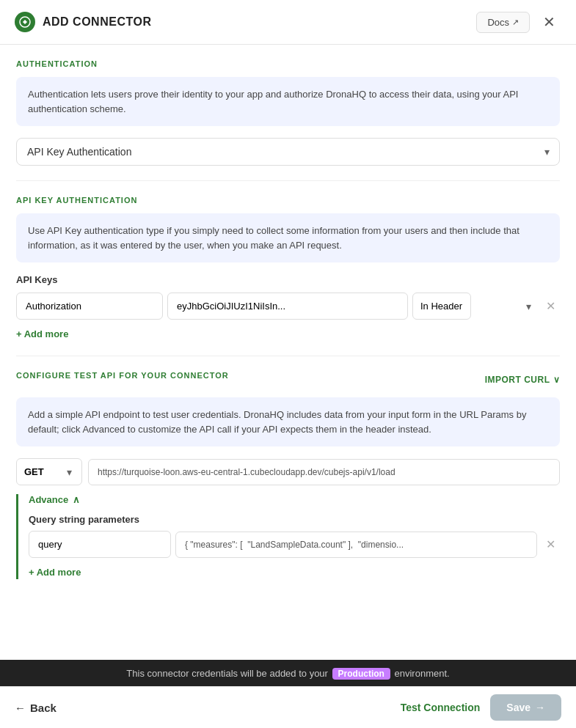 This screenshot has height=728, width=576. What do you see at coordinates (43, 334) in the screenshot?
I see `add-more-api-key-button: + Add more` at bounding box center [43, 334].